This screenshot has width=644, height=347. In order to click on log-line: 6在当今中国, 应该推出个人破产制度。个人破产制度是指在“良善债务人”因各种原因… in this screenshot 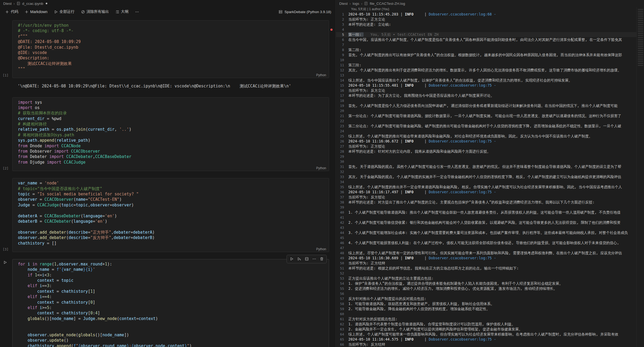, I will do `click(486, 40)`.